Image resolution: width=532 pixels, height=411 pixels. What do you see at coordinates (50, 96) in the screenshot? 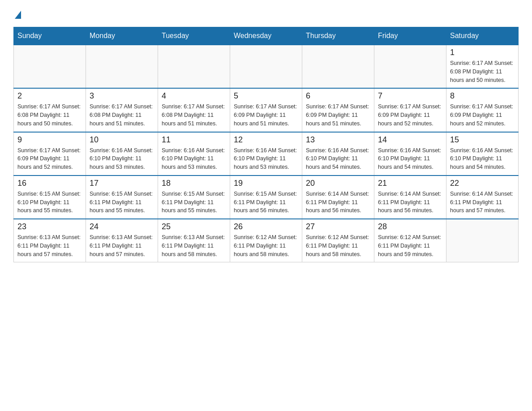
I see `day-number: 2` at bounding box center [50, 96].